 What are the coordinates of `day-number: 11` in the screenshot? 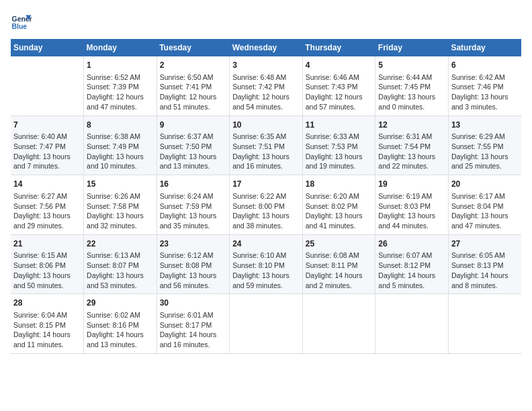 It's located at (339, 125).